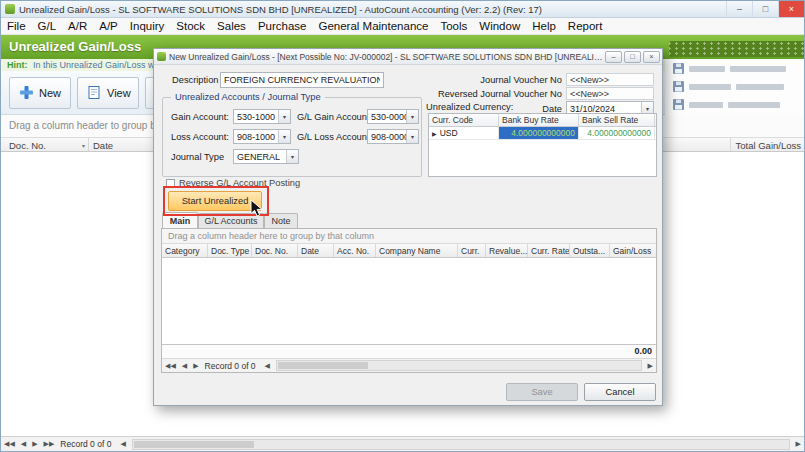 The height and width of the screenshot is (452, 805). Describe the element at coordinates (84, 146) in the screenshot. I see `filter-dropdown-icon: ▾` at that location.